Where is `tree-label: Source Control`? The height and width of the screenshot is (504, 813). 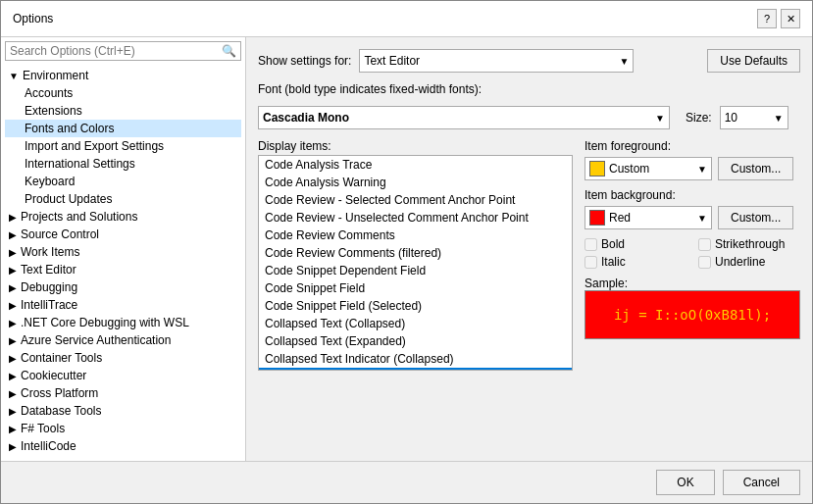 tree-label: Source Control is located at coordinates (60, 234).